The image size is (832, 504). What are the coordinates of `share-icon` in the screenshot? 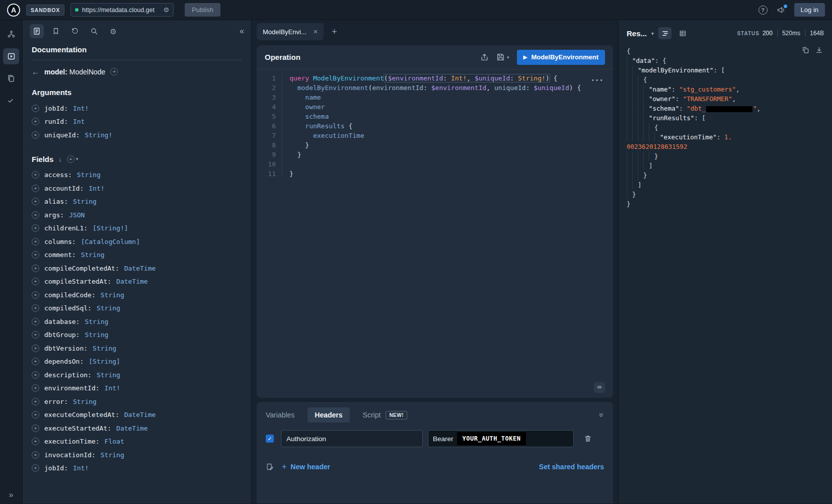 It's located at (484, 57).